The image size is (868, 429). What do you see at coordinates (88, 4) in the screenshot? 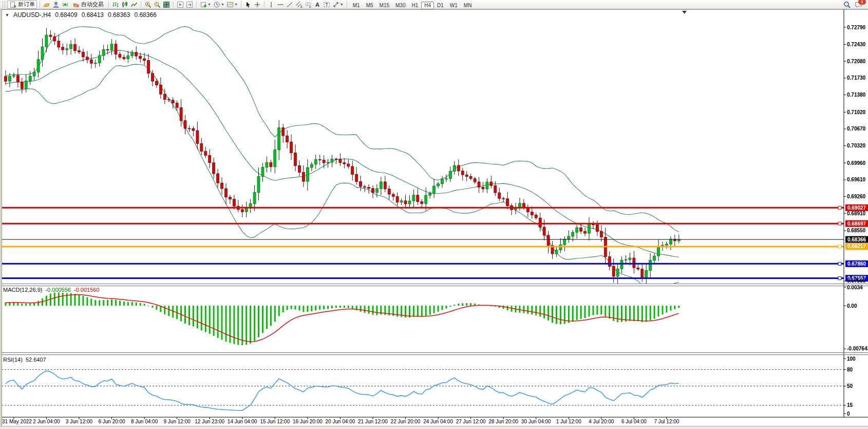
I see `auto-trading-button: 自动交易` at bounding box center [88, 4].